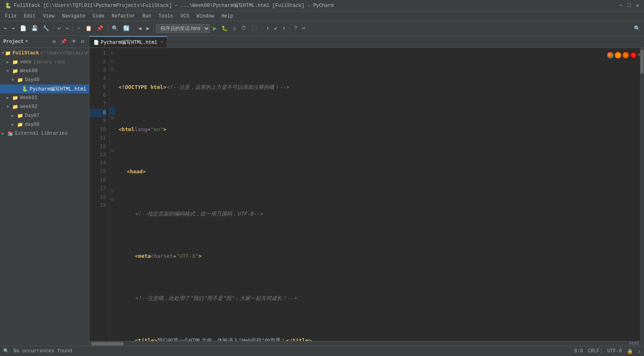  Describe the element at coordinates (610, 55) in the screenshot. I see `chrome-icon` at that location.